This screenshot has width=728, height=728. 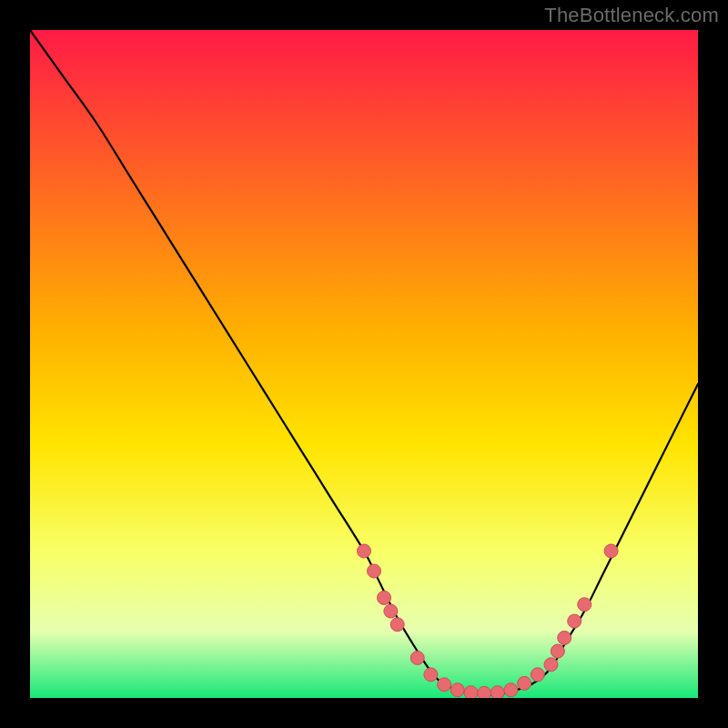 I want to click on watermark-text: TheBottleneck.com, so click(x=632, y=15).